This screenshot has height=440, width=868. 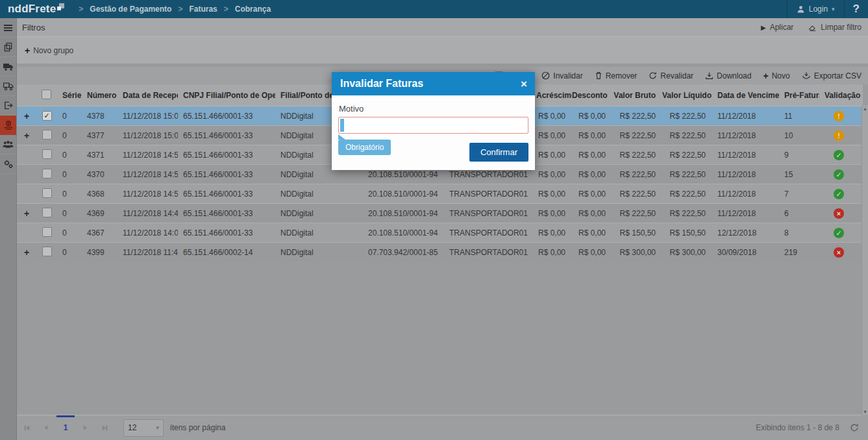 What do you see at coordinates (781, 76) in the screenshot?
I see `new-label: Novo` at bounding box center [781, 76].